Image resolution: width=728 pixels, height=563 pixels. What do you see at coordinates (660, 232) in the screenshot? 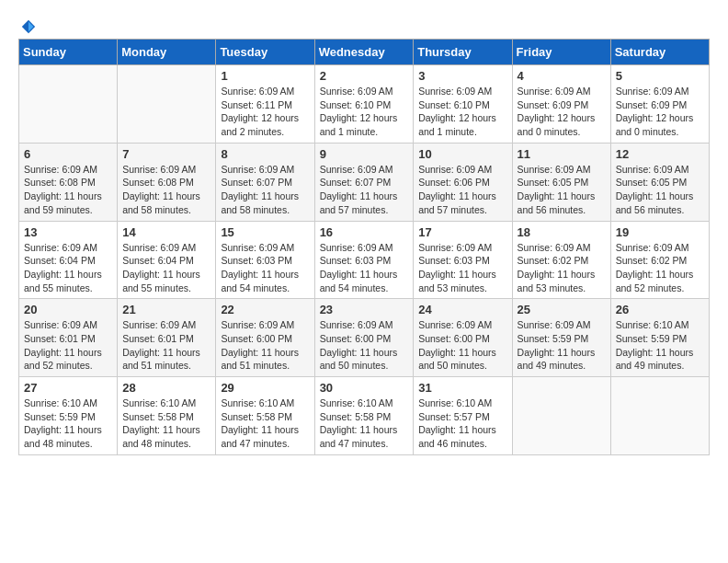
I see `day-number: 19` at bounding box center [660, 232].